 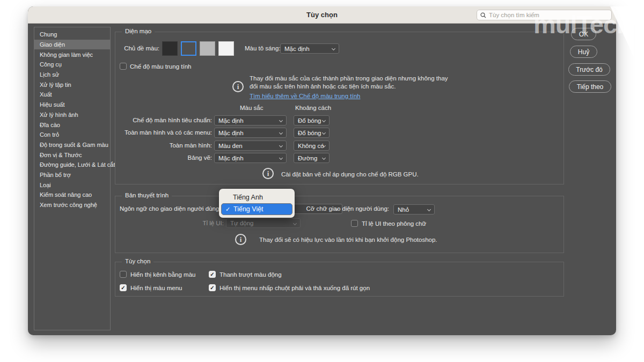 I want to click on sidebar-item-xuat: Xuất, so click(x=72, y=94).